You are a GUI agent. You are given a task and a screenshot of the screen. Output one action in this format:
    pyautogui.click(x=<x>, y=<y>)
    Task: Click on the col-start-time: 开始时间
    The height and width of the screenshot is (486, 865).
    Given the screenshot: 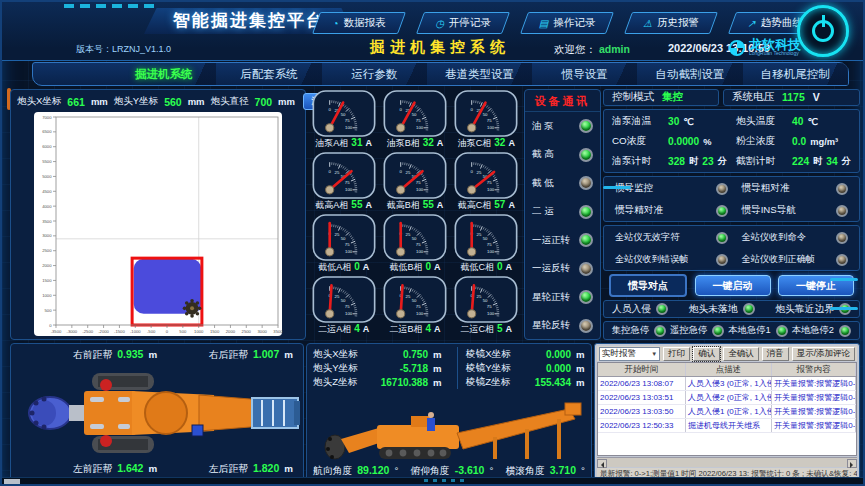 What is the action you would take?
    pyautogui.click(x=642, y=370)
    